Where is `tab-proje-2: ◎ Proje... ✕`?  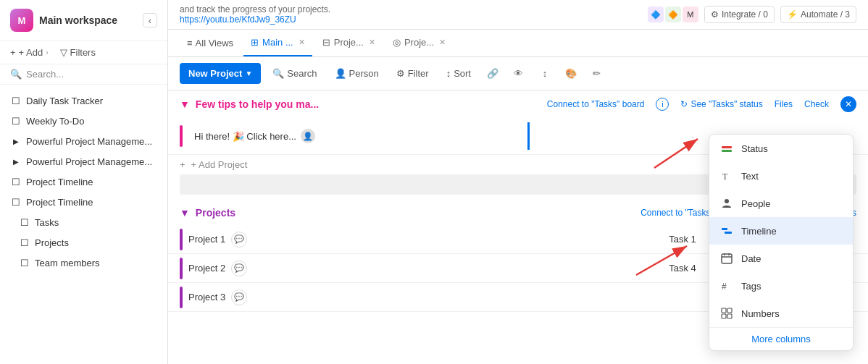
tab-proje-2: ◎ Proje... ✕ is located at coordinates (419, 43).